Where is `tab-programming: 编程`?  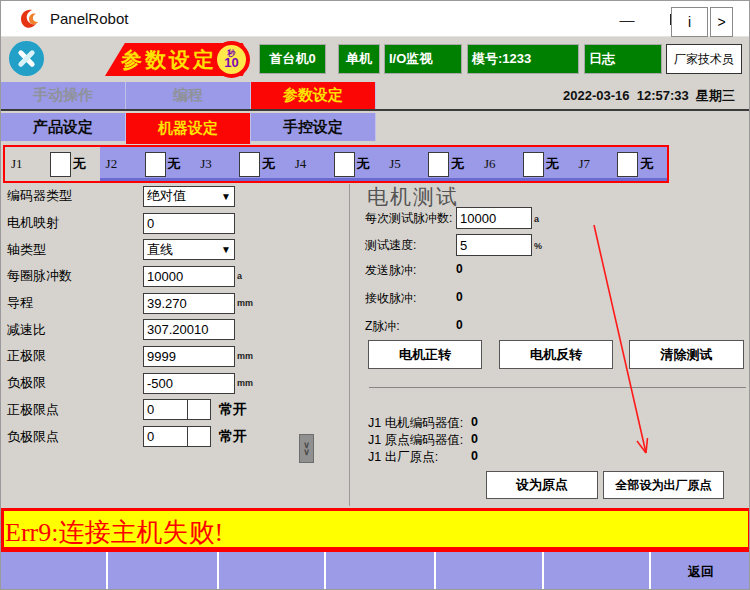 tab-programming: 编程 is located at coordinates (188, 96).